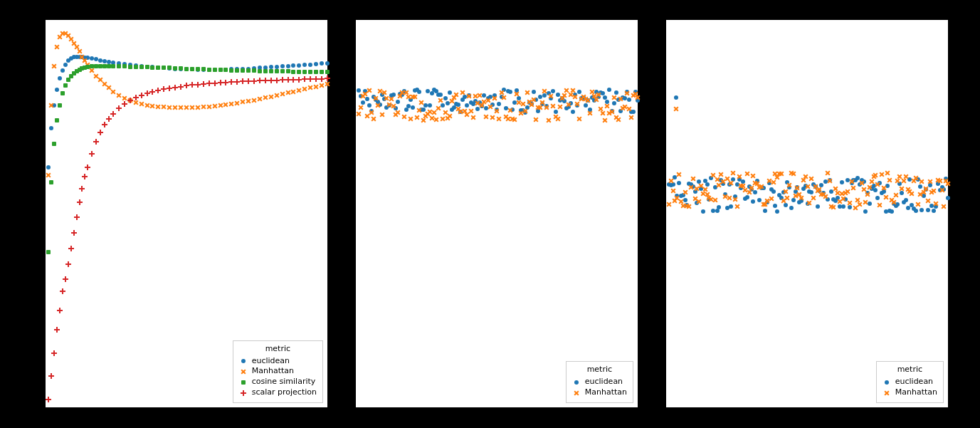  What do you see at coordinates (599, 382) in the screenshot?
I see `legend-middle: metric euclidean Manhattan` at bounding box center [599, 382].